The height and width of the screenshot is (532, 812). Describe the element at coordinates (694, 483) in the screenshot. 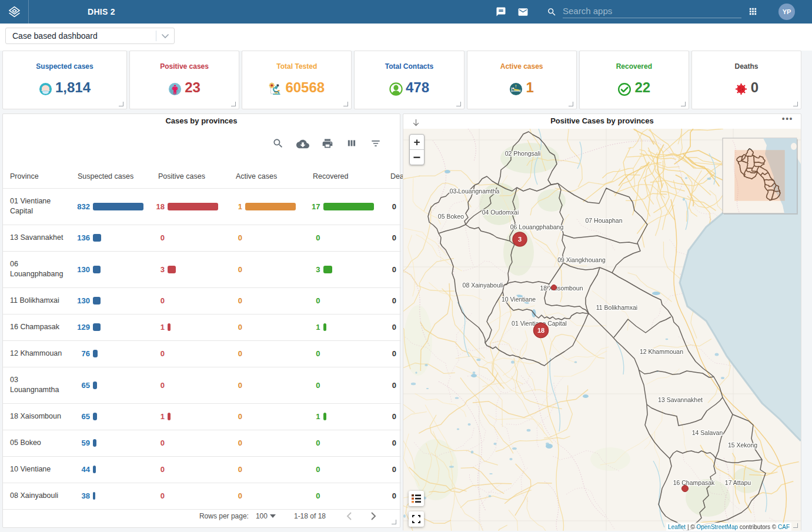

I see `svg-text: 16 Champasak` at that location.